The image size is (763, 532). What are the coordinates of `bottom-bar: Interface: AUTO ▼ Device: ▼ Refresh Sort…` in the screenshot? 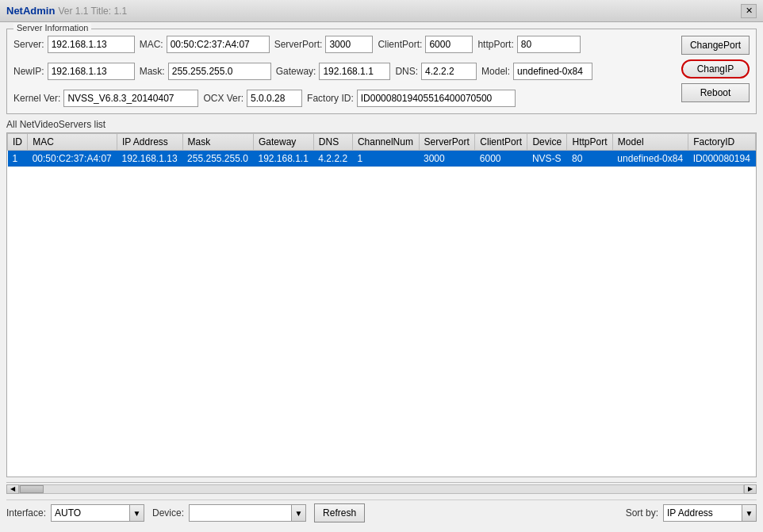 It's located at (382, 512).